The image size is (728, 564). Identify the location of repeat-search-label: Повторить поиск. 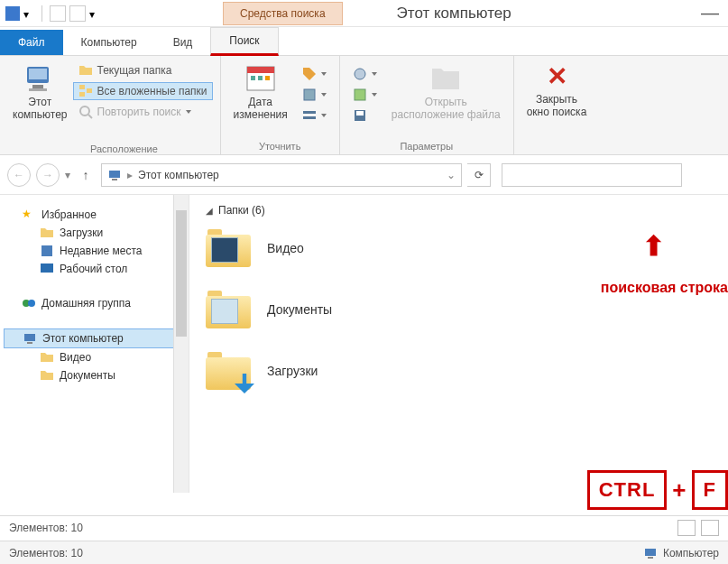
(139, 112).